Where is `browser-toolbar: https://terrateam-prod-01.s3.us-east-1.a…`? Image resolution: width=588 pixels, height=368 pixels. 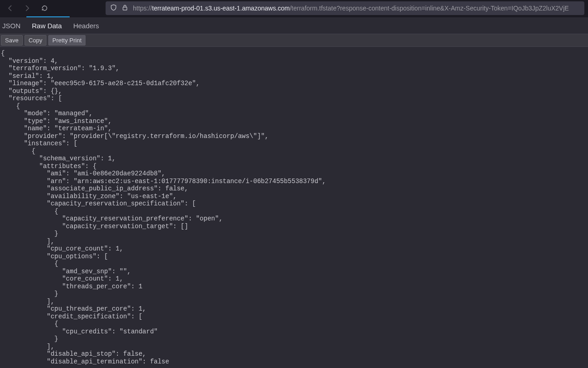 browser-toolbar: https://terrateam-prod-01.s3.us-east-1.a… is located at coordinates (294, 8).